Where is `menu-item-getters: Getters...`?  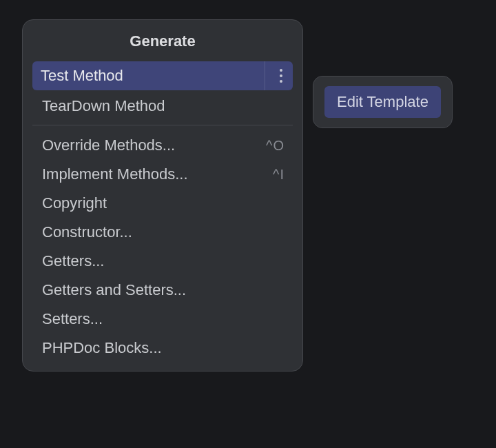
menu-item-getters: Getters... is located at coordinates (163, 261).